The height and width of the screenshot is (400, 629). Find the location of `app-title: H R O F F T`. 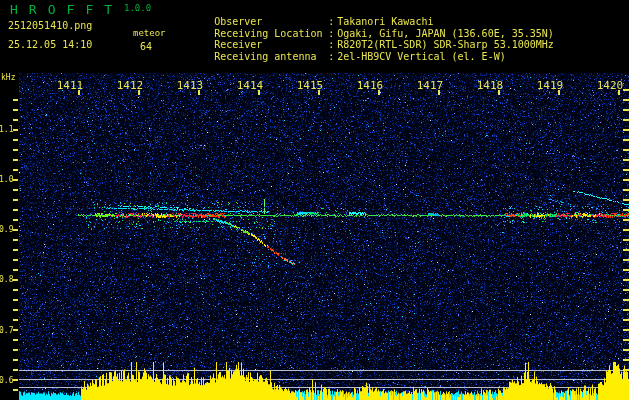

app-title: H R O F F T is located at coordinates (62, 10).